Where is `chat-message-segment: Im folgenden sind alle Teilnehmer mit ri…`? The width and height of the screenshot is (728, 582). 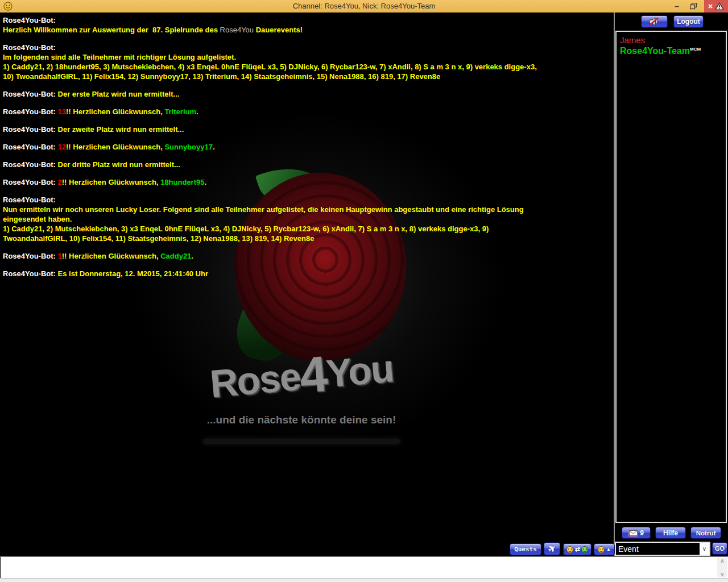
chat-message-segment: Im folgenden sind alle Teilnehmer mit ri… is located at coordinates (270, 67).